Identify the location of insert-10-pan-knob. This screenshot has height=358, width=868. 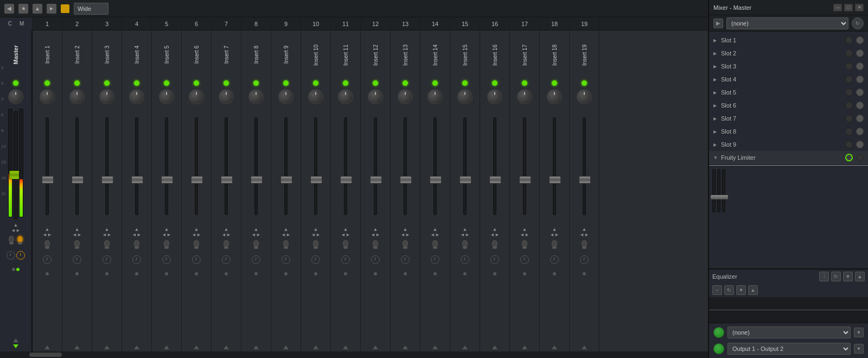
(316, 97).